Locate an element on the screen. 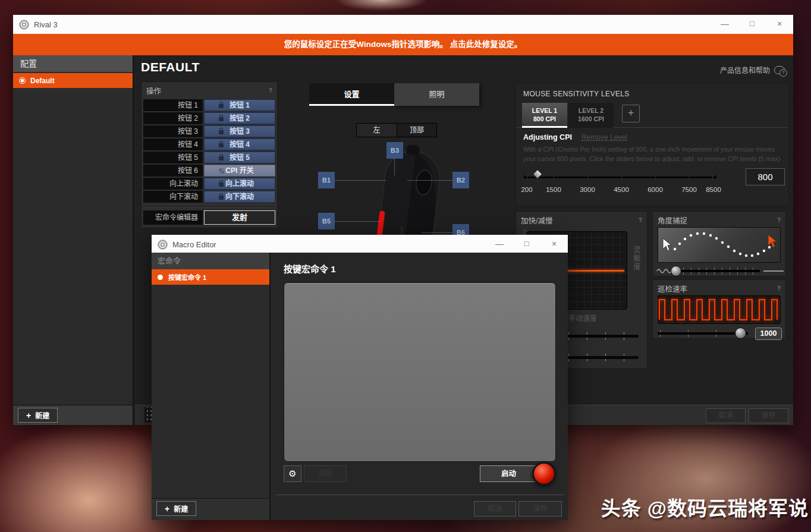  macro-heading: 按键宏命令 1 is located at coordinates (310, 269).